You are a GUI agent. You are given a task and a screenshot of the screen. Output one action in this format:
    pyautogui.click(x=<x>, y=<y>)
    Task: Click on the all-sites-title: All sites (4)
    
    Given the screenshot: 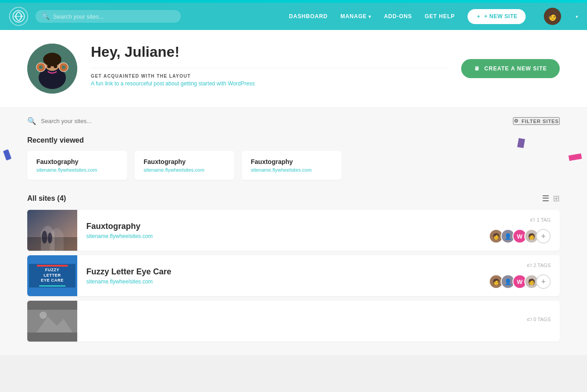 What is the action you would take?
    pyautogui.click(x=284, y=198)
    